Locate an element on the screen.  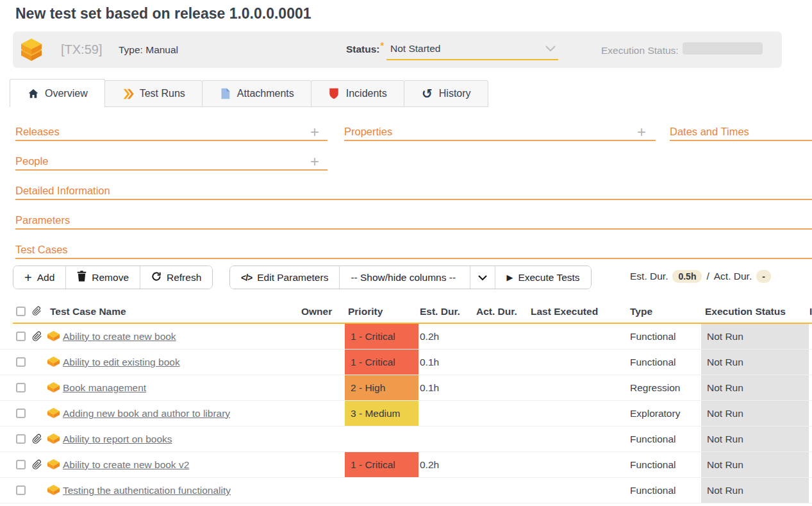
type-cell: Exploratory is located at coordinates (655, 413).